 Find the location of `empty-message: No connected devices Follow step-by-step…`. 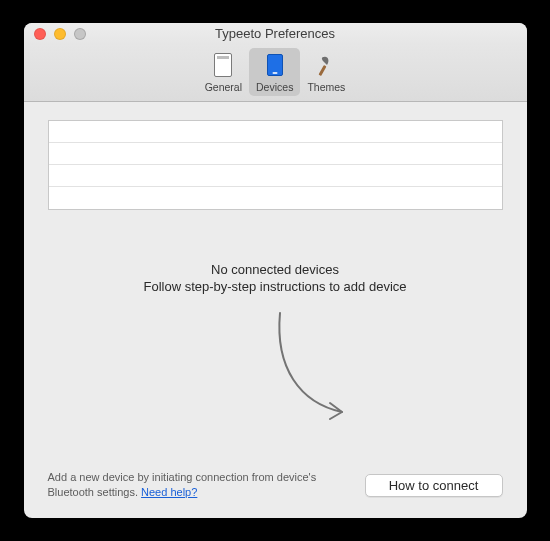

empty-message: No connected devices Follow step-by-step… is located at coordinates (276, 278).